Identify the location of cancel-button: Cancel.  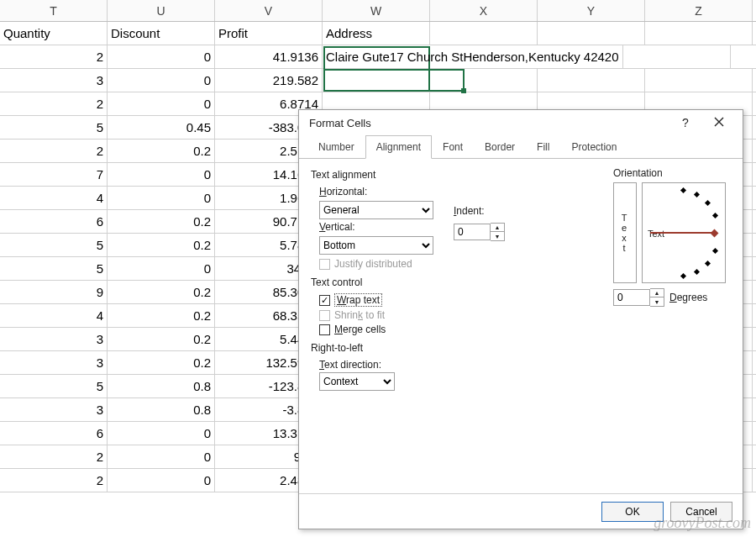
(701, 512).